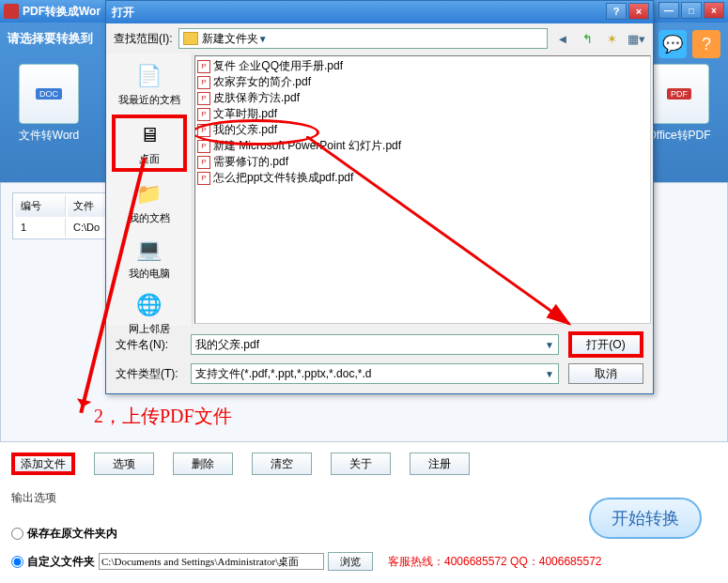  Describe the element at coordinates (494, 561) in the screenshot. I see `hotline-text: 客服热线：4006685572 QQ：4006685572` at that location.